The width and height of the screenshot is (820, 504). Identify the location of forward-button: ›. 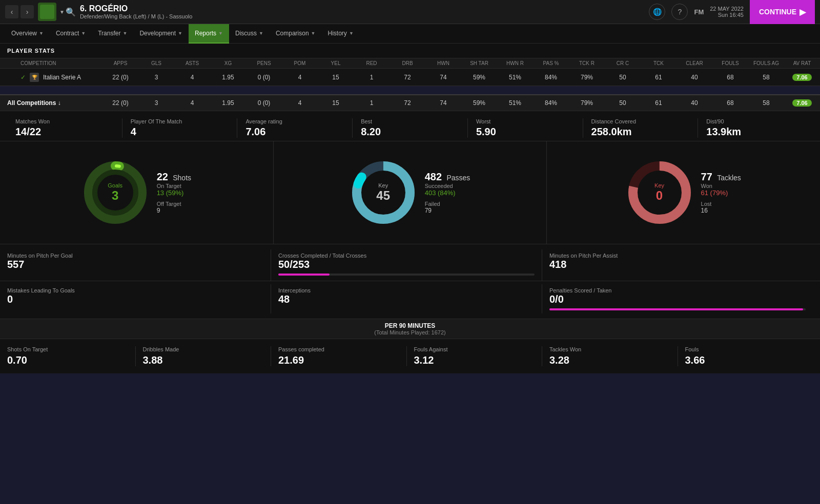
(27, 12).